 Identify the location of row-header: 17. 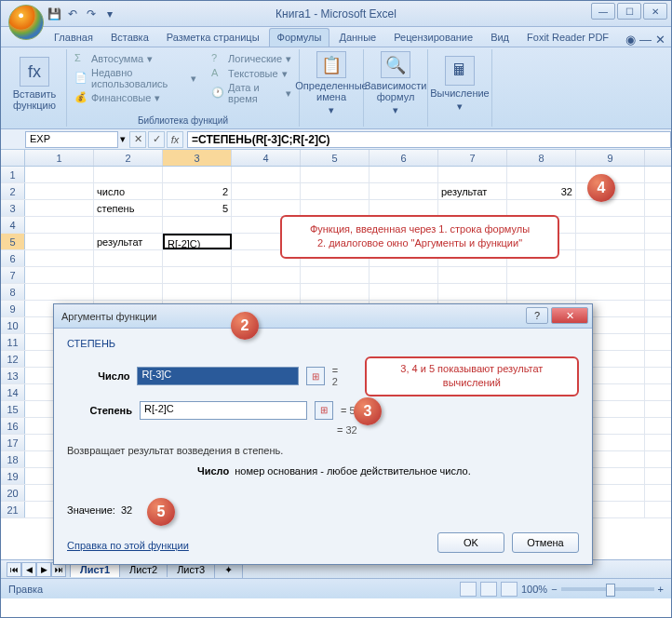
(13, 443).